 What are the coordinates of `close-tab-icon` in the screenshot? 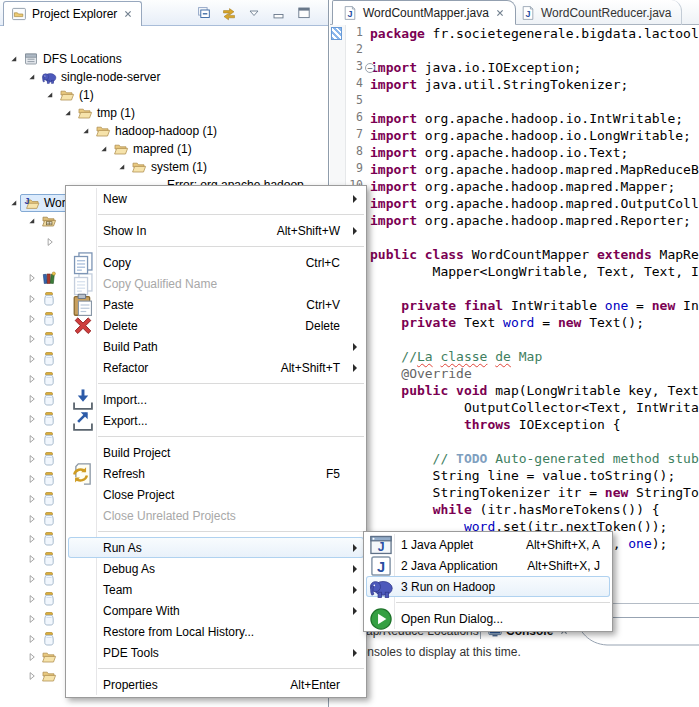 It's located at (500, 13).